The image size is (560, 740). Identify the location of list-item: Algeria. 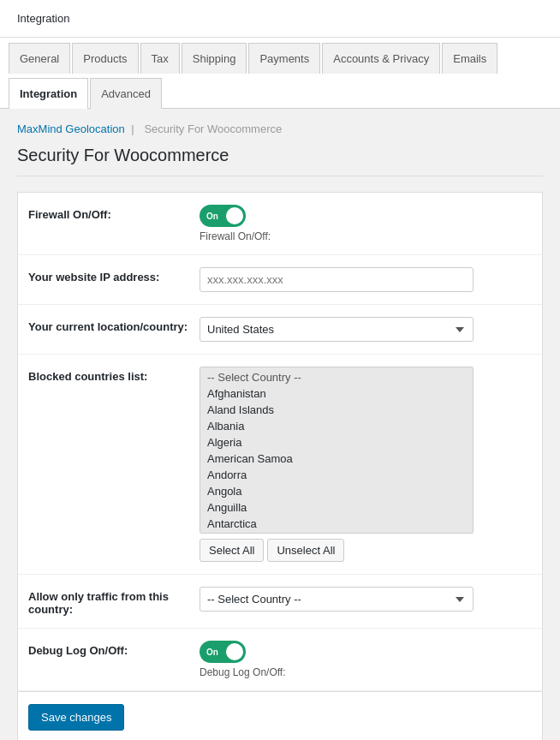
(337, 442).